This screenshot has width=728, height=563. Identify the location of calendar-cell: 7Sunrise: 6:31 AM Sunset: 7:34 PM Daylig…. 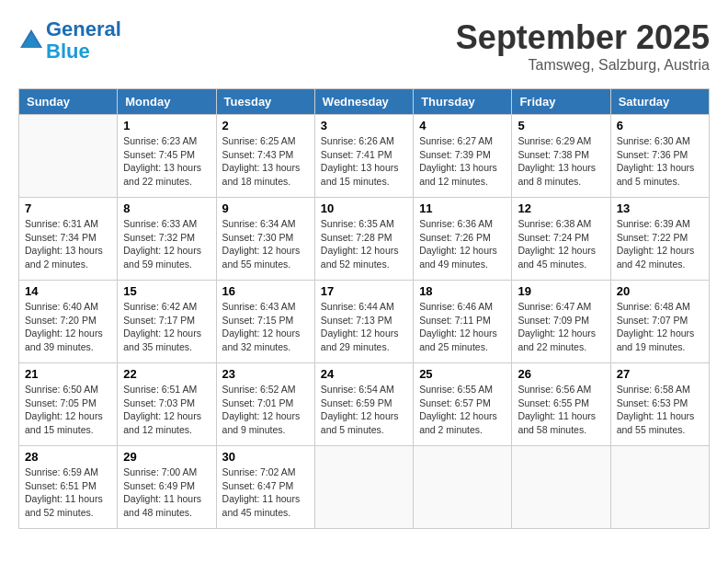
(68, 239).